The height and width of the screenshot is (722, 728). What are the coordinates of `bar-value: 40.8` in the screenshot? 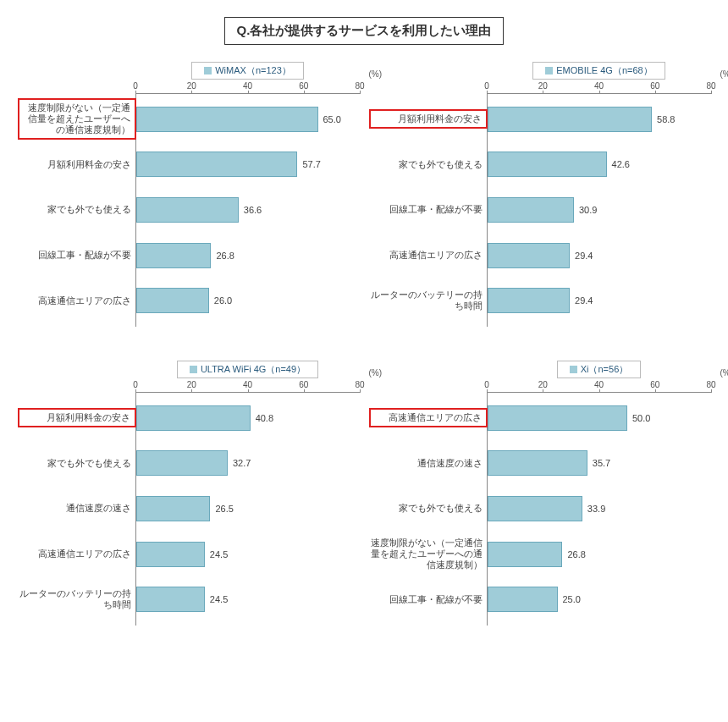 It's located at (264, 418).